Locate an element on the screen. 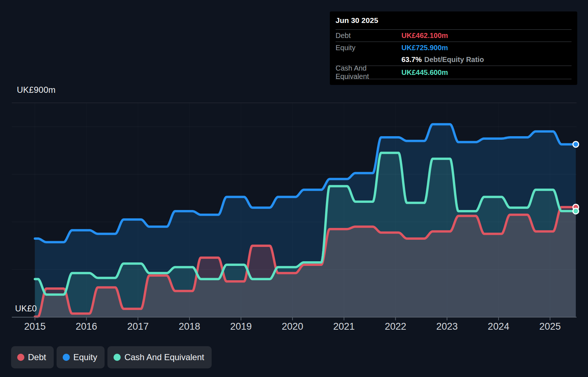 This screenshot has width=588, height=377. legend-cash-label: Cash And Equivalent is located at coordinates (164, 357).